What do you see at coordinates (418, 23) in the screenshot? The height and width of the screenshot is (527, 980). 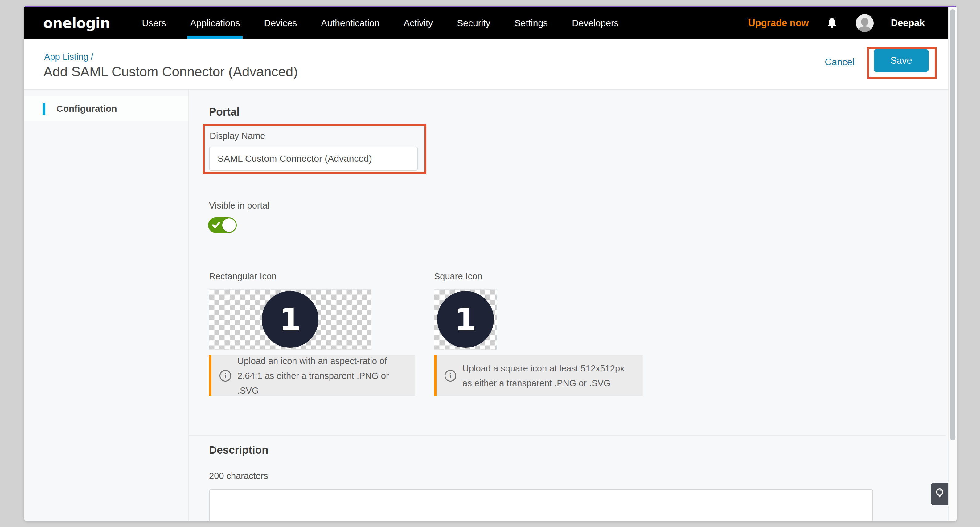 I see `nav-item-activity: Activity` at bounding box center [418, 23].